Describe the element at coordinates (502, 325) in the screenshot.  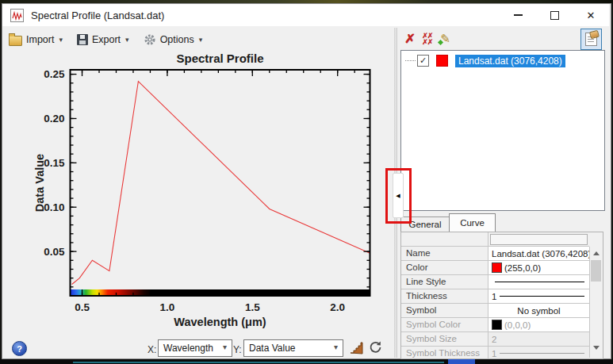
I see `property-row: Symbol Color(0,0,0)` at that location.